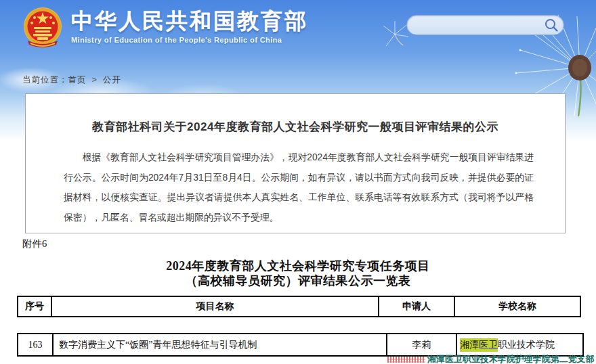  I want to click on red-seal-watermark, so click(406, 360).